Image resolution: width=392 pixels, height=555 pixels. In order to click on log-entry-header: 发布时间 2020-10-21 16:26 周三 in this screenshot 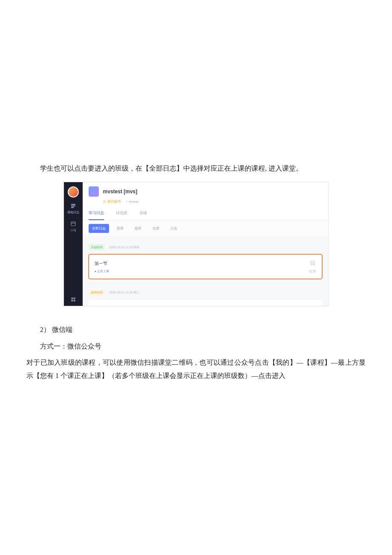, I will do `click(205, 291)`.